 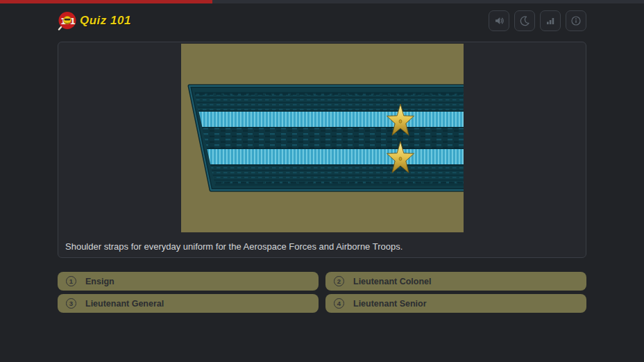 What do you see at coordinates (456, 282) in the screenshot?
I see `answer-button-2: 2 Lieutenant Colonel` at bounding box center [456, 282].